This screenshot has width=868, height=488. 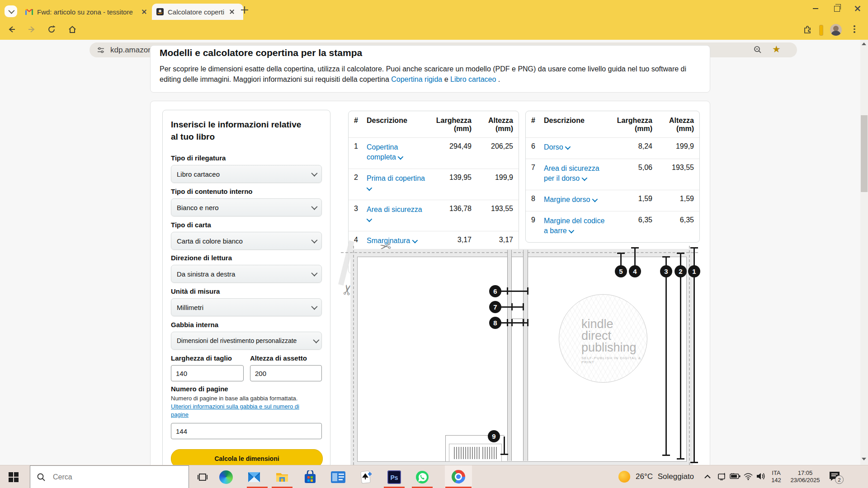 What do you see at coordinates (538, 125) in the screenshot?
I see `col-num: #` at bounding box center [538, 125].